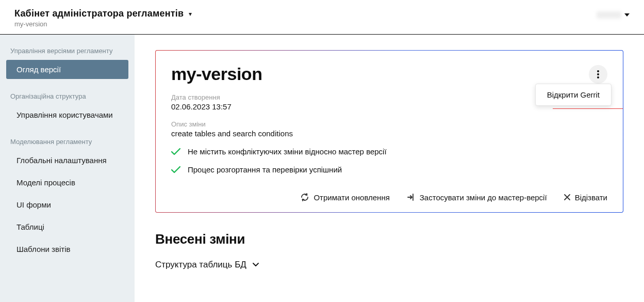 This screenshot has height=302, width=644. What do you see at coordinates (588, 108) in the screenshot?
I see `popover-underline` at bounding box center [588, 108].